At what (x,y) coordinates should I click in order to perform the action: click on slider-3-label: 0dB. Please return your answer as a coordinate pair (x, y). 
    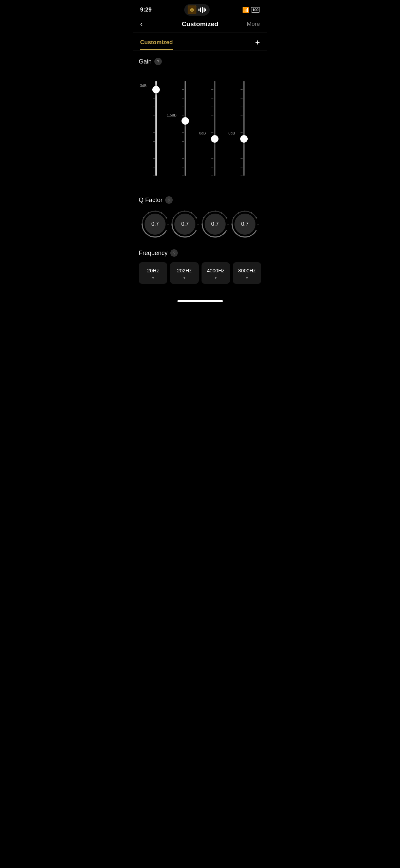
    Looking at the image, I should click on (203, 133).